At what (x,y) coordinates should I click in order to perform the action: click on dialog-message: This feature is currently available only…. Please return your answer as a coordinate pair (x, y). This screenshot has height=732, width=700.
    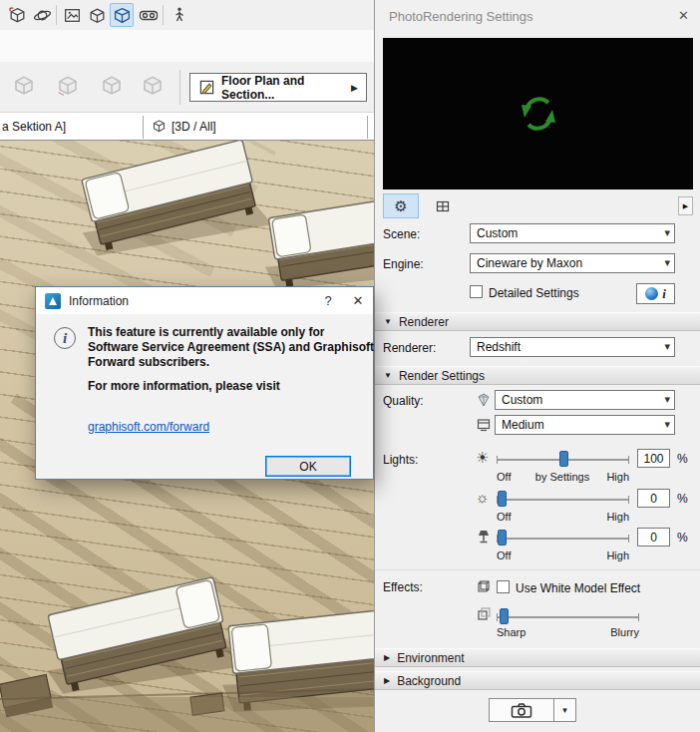
    Looking at the image, I should click on (231, 347).